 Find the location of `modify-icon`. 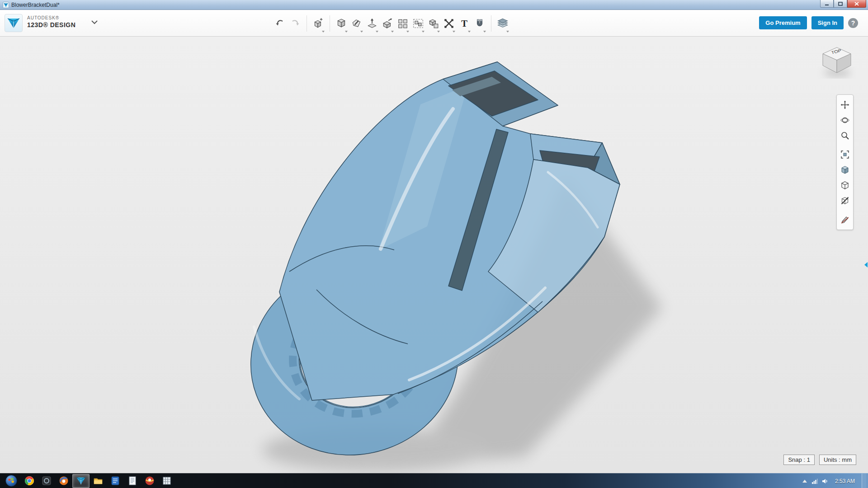

modify-icon is located at coordinates (387, 23).